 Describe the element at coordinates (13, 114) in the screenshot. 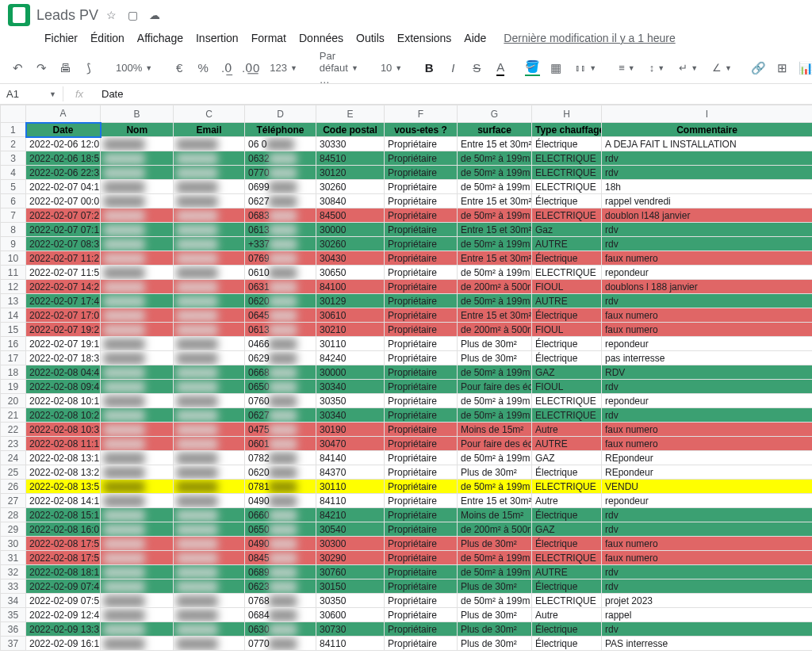

I see `select-all` at that location.